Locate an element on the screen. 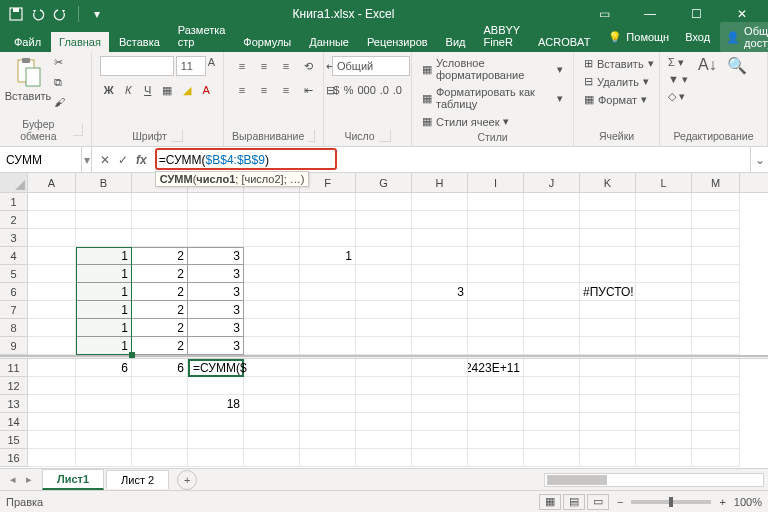 The width and height of the screenshot is (768, 512). cell: 3 is located at coordinates (216, 274).